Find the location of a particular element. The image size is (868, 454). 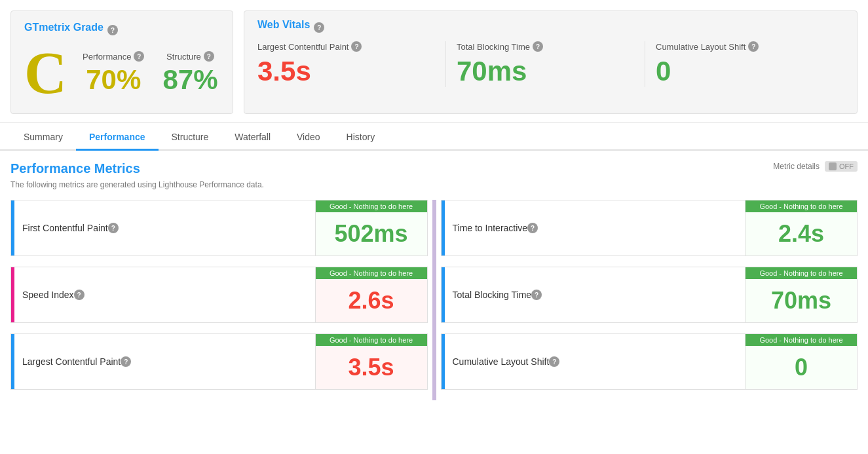

toggle-indicator is located at coordinates (833, 166).